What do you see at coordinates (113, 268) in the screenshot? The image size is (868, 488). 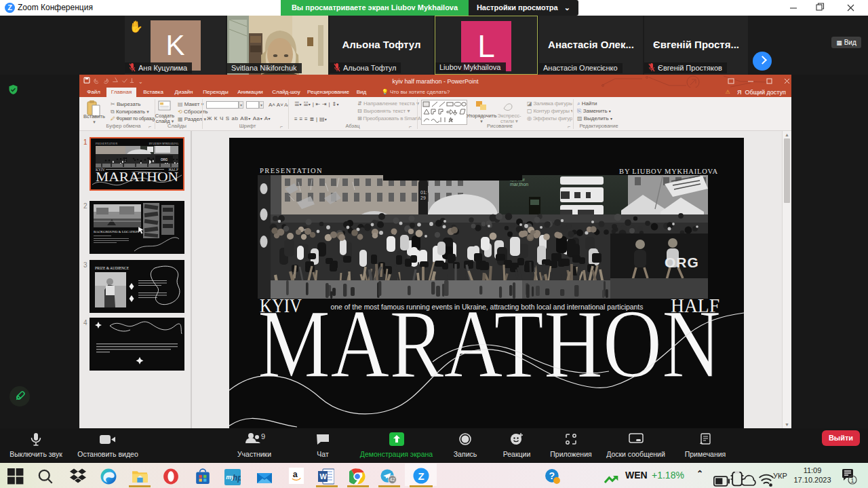 I see `svg-text: PRIZE & AUDIENCE` at bounding box center [113, 268].